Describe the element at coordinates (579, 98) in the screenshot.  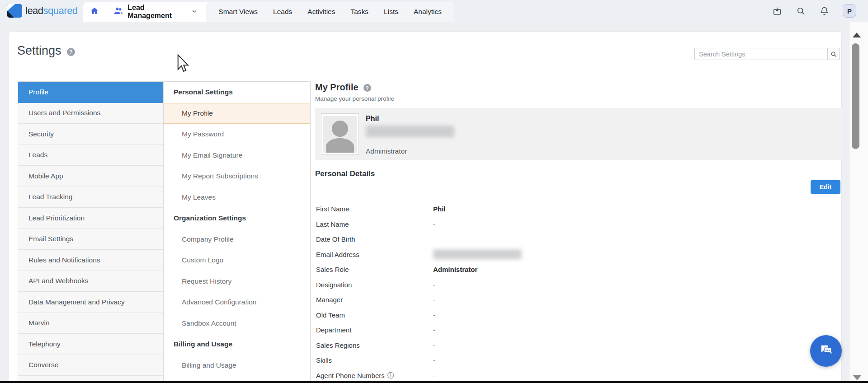
I see `content-subtitle: Manage your personal profile` at that location.